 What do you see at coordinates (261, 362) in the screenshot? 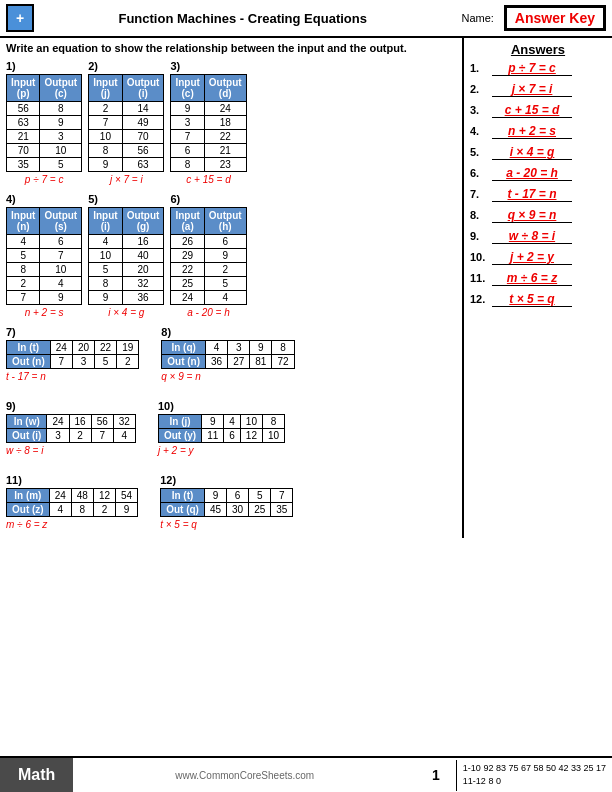
I see `p8-out-val-3: 81` at bounding box center [261, 362].